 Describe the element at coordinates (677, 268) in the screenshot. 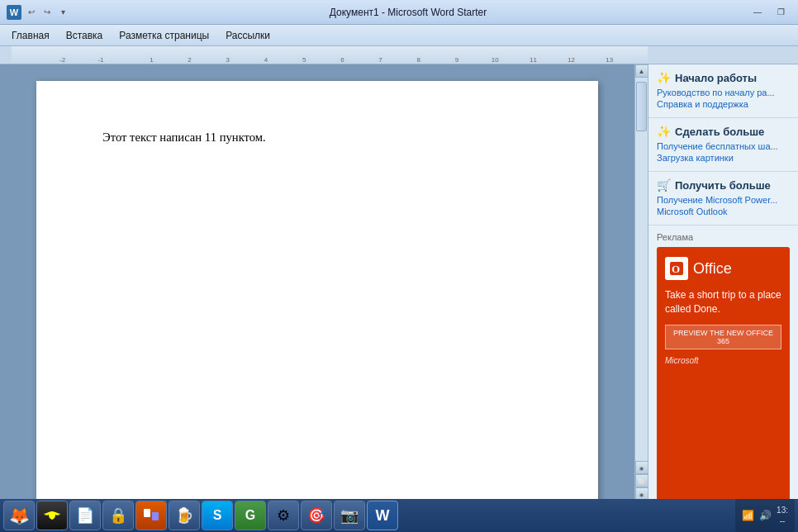

I see `office-icon: O` at that location.